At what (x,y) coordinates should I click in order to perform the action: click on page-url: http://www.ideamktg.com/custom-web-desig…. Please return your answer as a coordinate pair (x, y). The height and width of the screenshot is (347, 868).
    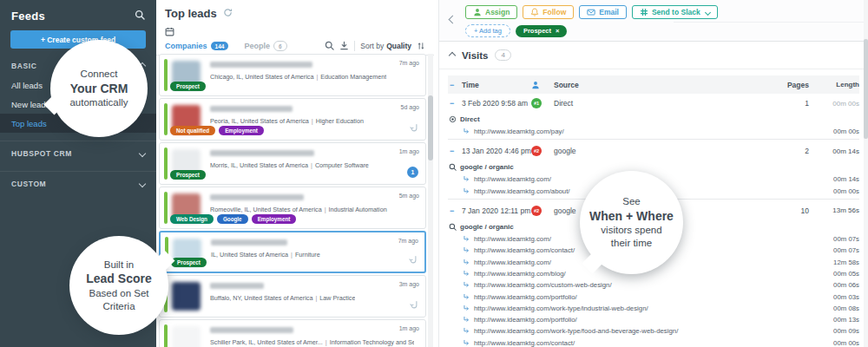
    Looking at the image, I should click on (543, 285).